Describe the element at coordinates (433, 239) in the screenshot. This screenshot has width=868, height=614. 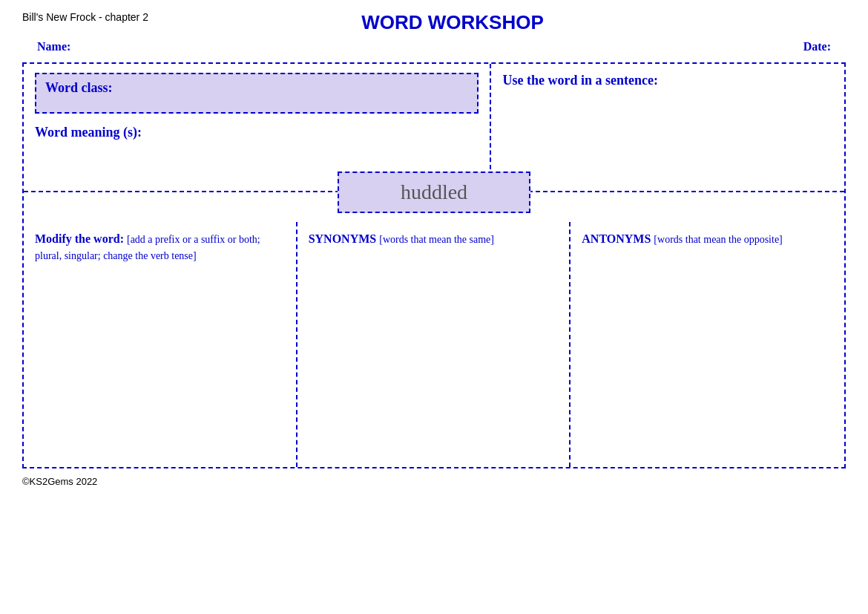
I see `synonyms-label: SYNONYMS [words that mean the same]` at that location.